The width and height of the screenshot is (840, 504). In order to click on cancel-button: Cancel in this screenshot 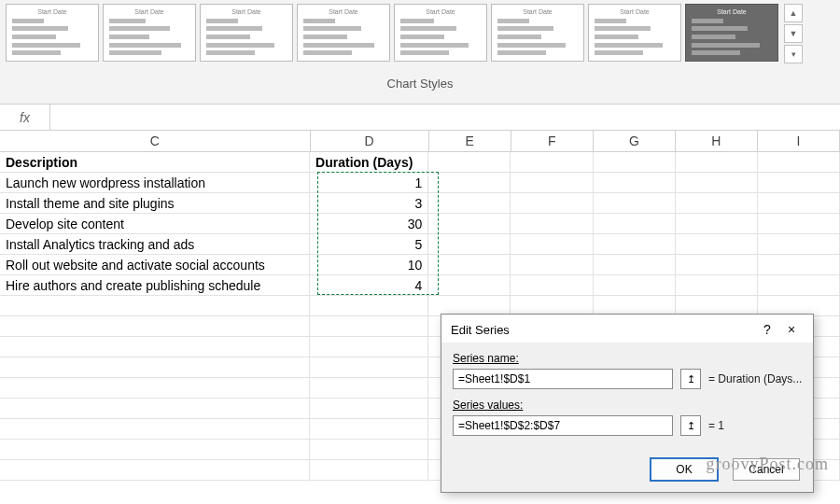, I will do `click(766, 469)`.